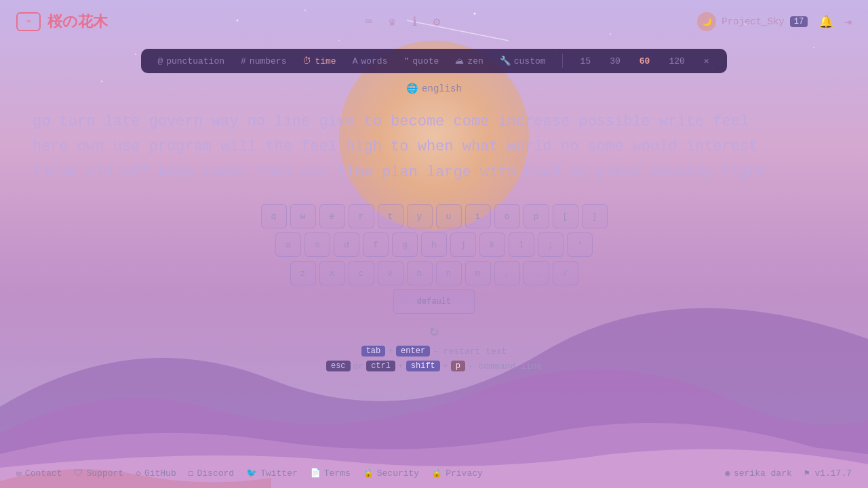 The width and height of the screenshot is (868, 488). Describe the element at coordinates (753, 22) in the screenshot. I see `user-badge: 🌙 Project_Sky 17` at that location.